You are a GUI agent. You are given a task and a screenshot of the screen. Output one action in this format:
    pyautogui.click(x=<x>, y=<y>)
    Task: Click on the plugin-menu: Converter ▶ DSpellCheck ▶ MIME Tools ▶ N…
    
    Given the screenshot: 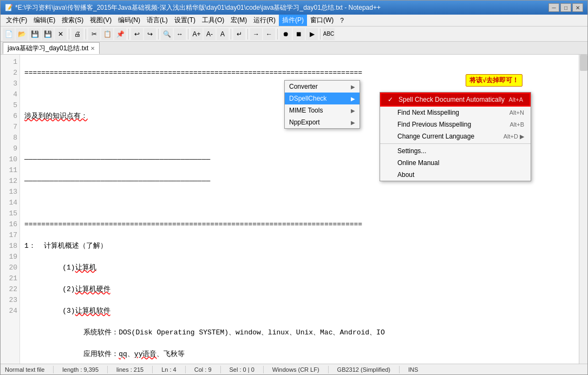 What is the action you would take?
    pyautogui.click(x=322, y=104)
    